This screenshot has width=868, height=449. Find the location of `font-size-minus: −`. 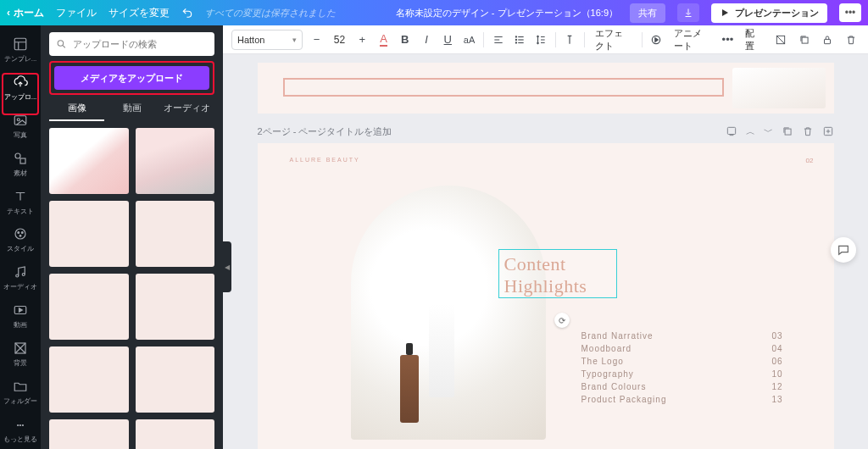

font-size-minus: − is located at coordinates (317, 40).